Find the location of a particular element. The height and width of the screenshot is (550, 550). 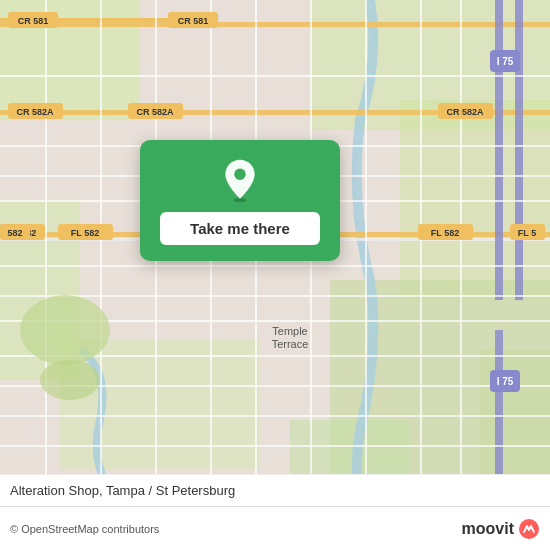

take-me-there-button: Take me there is located at coordinates (240, 228).